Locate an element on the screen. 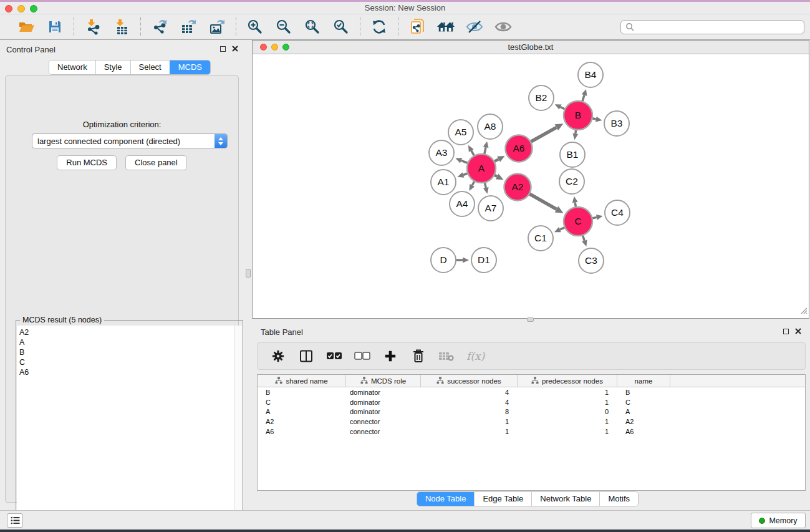  close-panel-icon is located at coordinates (235, 49).